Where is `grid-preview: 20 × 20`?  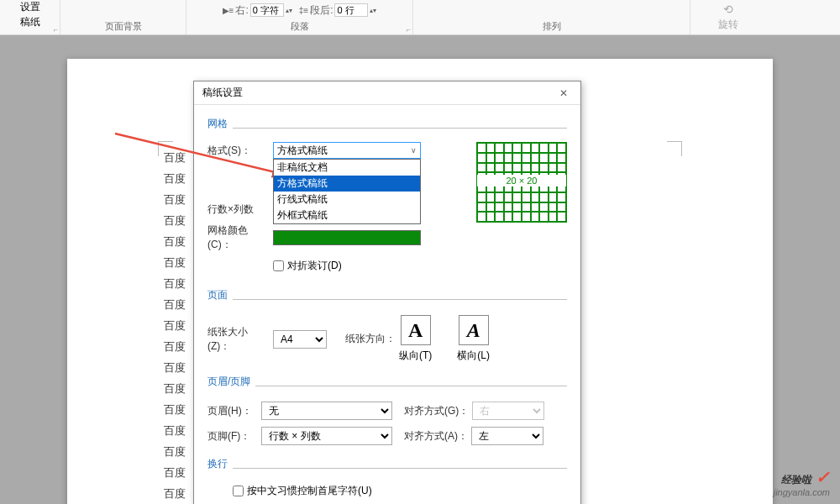 grid-preview: 20 × 20 is located at coordinates (522, 182).